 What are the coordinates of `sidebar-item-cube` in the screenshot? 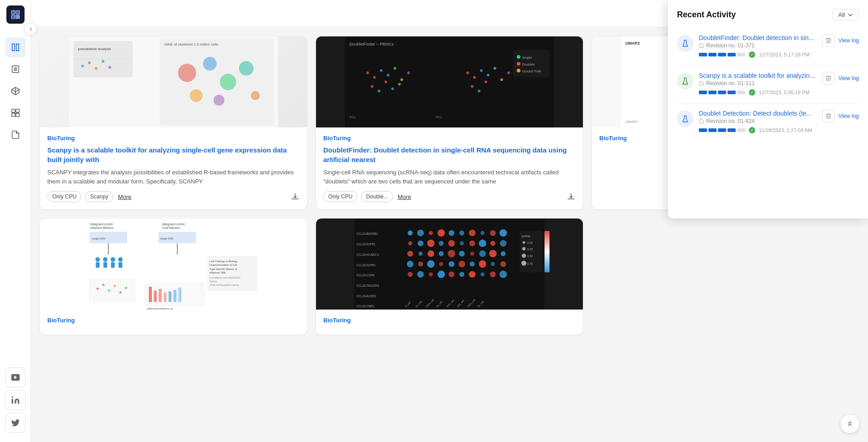 It's located at (15, 91).